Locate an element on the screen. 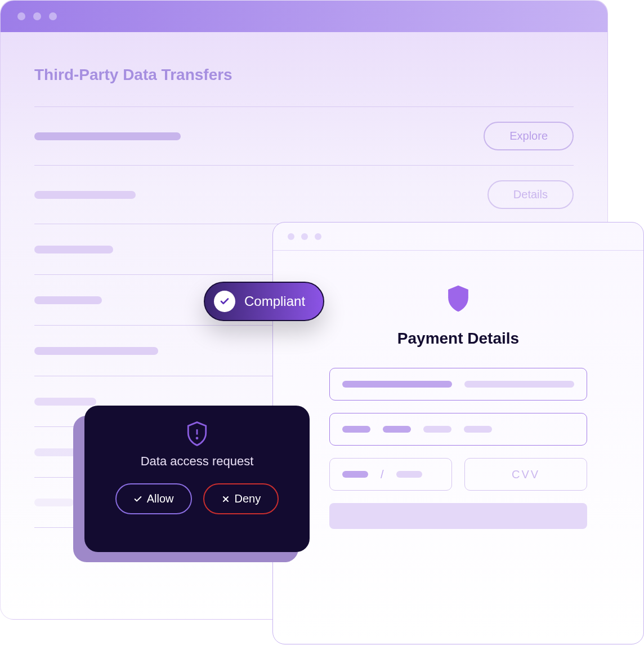 The height and width of the screenshot is (645, 644). allow-button: Allow is located at coordinates (154, 499).